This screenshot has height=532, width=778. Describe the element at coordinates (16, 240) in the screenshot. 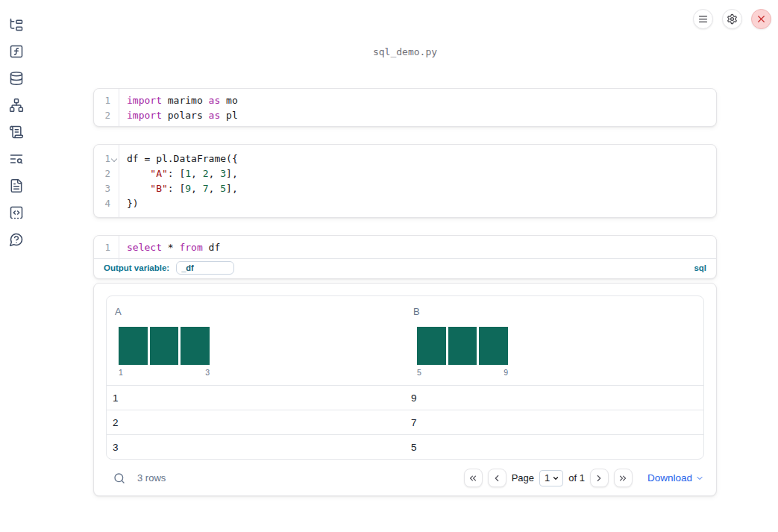

I see `help-question-bubble-icon` at that location.